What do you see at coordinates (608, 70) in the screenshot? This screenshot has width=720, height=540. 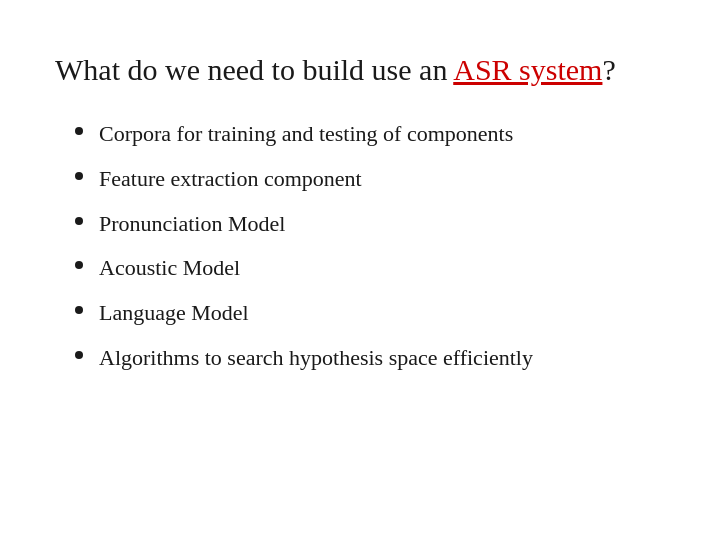 I see `title-suffix: ?` at bounding box center [608, 70].